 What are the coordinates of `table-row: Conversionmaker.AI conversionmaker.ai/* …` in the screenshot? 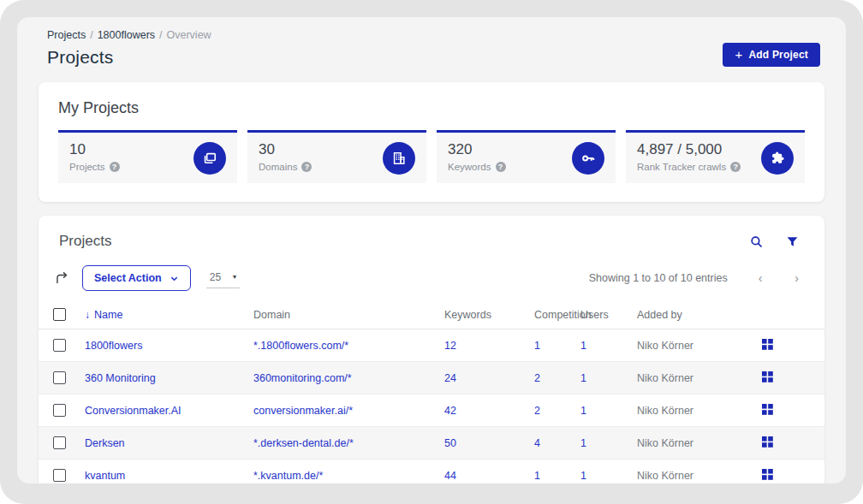 It's located at (432, 411).